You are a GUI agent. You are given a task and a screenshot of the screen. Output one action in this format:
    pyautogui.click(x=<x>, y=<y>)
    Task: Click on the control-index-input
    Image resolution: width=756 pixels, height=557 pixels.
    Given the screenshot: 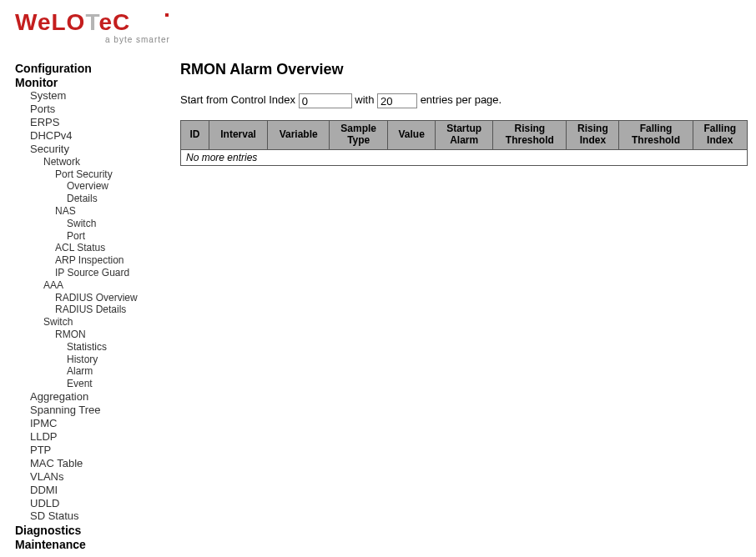 What is the action you would take?
    pyautogui.click(x=325, y=101)
    